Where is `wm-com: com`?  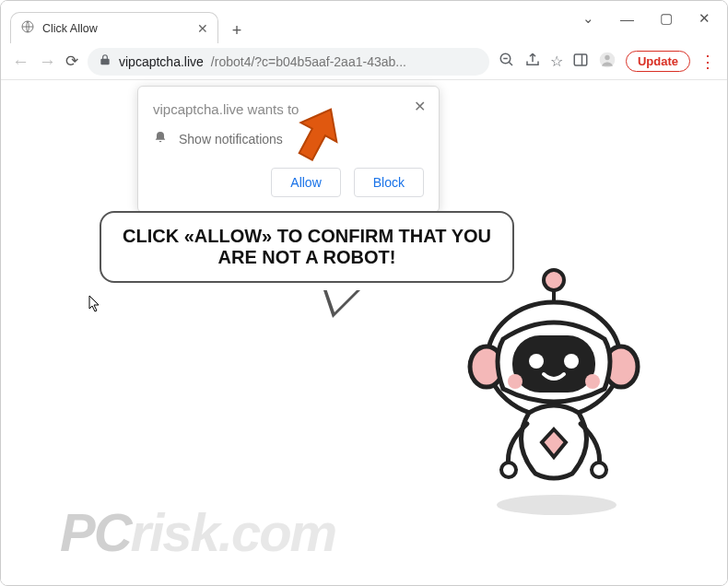
wm-com: com is located at coordinates (284, 533).